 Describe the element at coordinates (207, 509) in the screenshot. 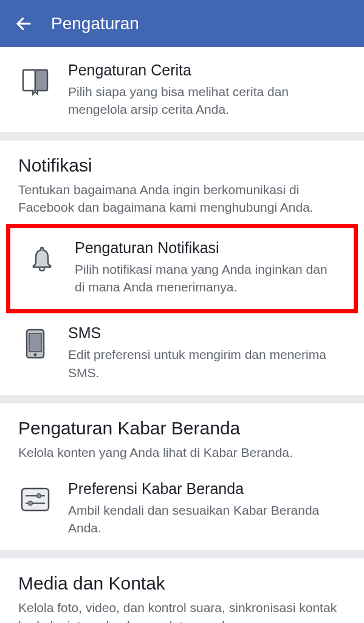

I see `item-content: Preferensi Kabar Beranda Ambil kendali d…` at that location.